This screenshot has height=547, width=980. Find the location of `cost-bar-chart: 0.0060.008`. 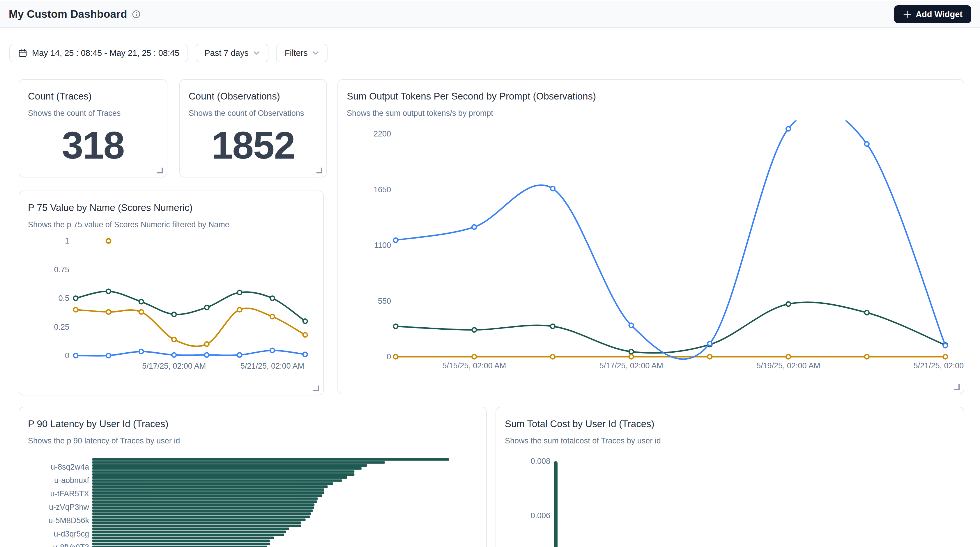

cost-bar-chart: 0.0060.008 is located at coordinates (730, 499).